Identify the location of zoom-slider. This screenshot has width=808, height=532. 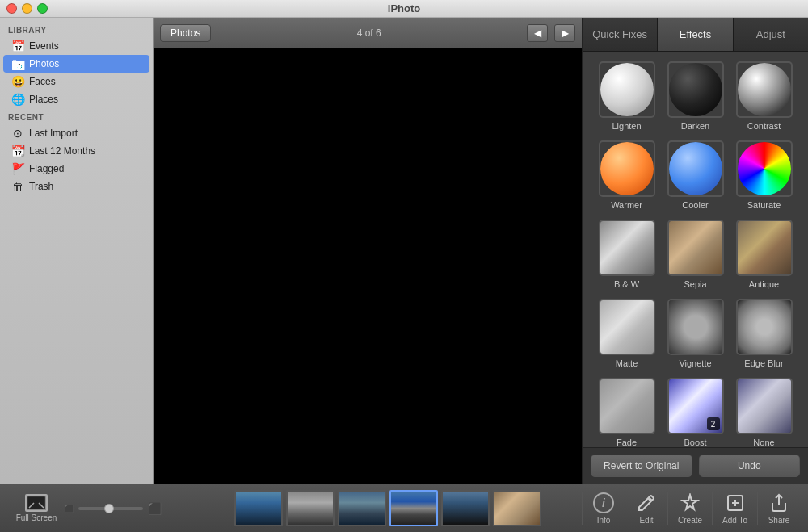
(111, 509).